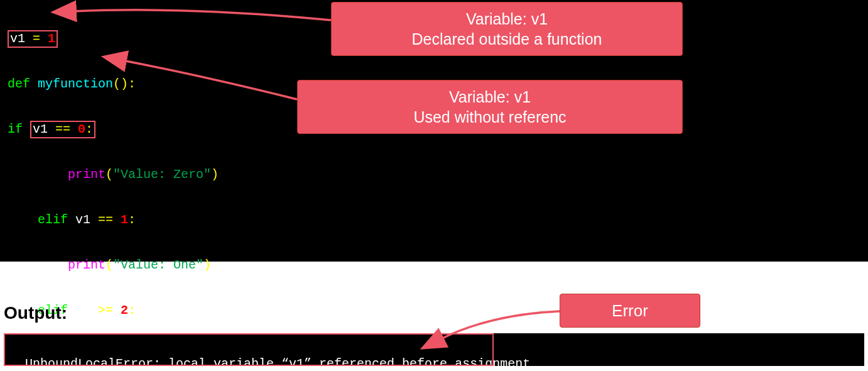 The image size is (868, 371). I want to click on parens: (), so click(121, 84).